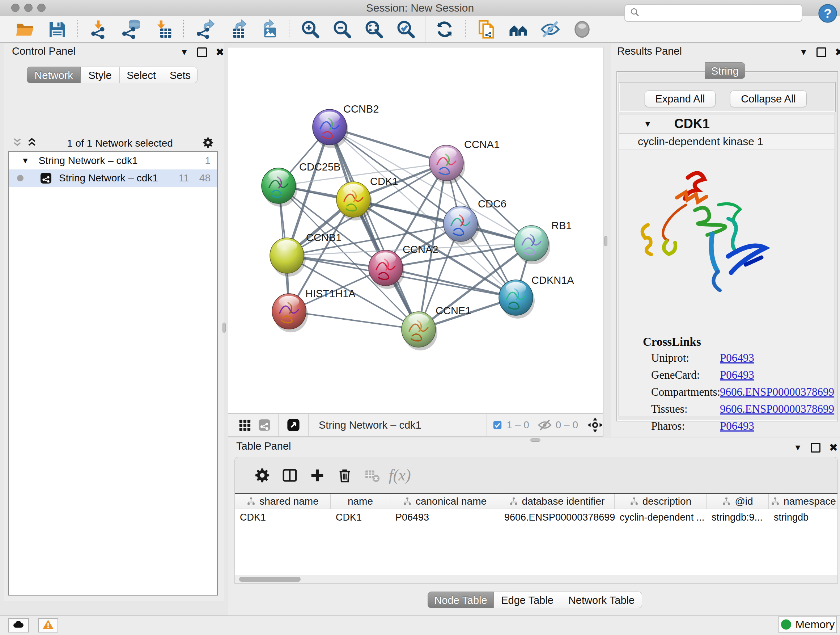 The height and width of the screenshot is (635, 840). I want to click on network-node-CCNB2, so click(330, 129).